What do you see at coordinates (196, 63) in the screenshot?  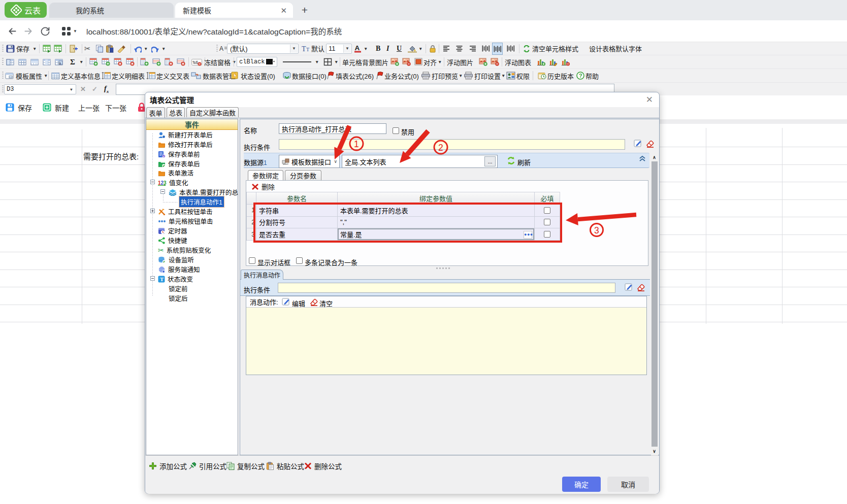 I see `svg-text: %6` at bounding box center [196, 63].